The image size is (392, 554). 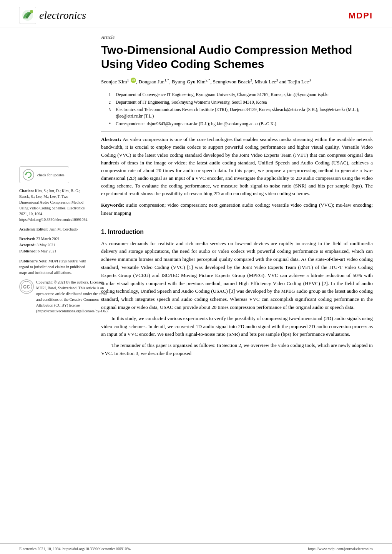 What do you see at coordinates (53, 15) in the screenshot?
I see `journal-logo: electronics` at bounding box center [53, 15].